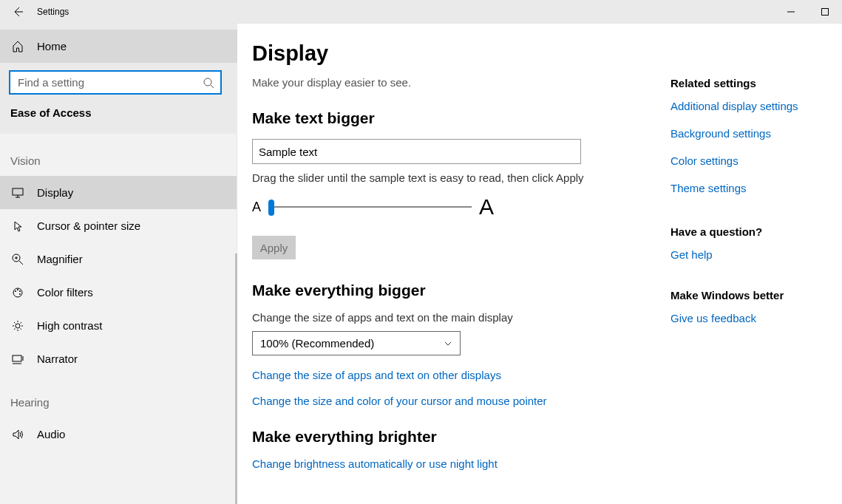 The height and width of the screenshot is (504, 842). Describe the element at coordinates (18, 435) in the screenshot. I see `audio-icon` at that location.